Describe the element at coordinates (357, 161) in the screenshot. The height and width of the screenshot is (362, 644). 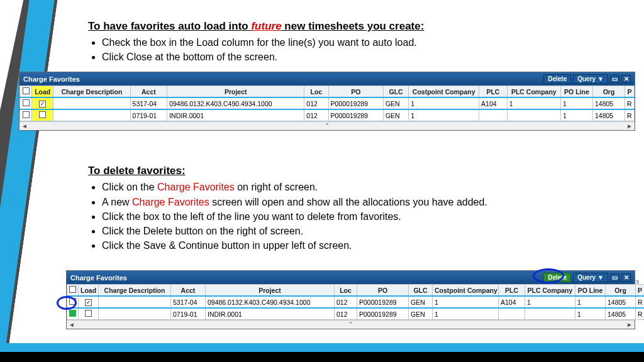
I see `heading-delete: To delete favorites:` at that location.